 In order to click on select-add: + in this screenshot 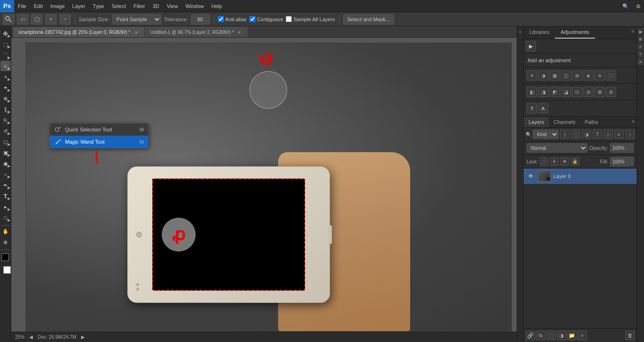, I will do `click(51, 19)`.